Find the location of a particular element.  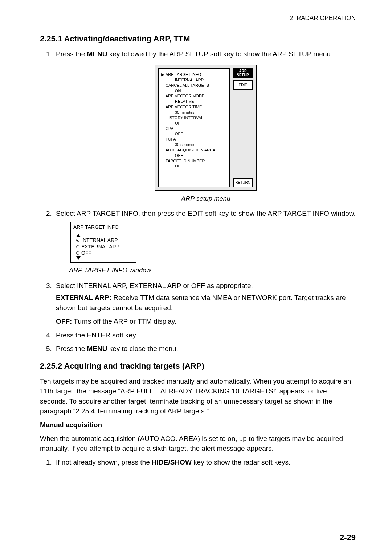

ati-option: OFF is located at coordinates (86, 253).